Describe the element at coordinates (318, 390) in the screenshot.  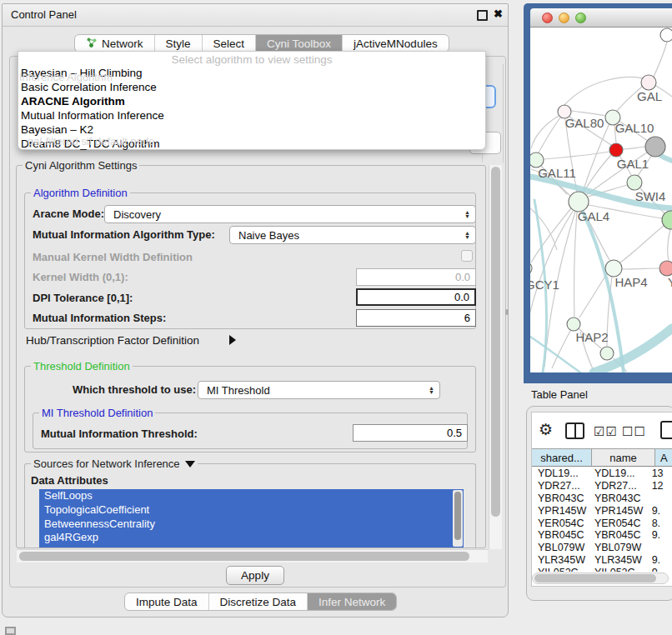
I see `which-threshold-combobox: MI Threshold ▲▼` at that location.